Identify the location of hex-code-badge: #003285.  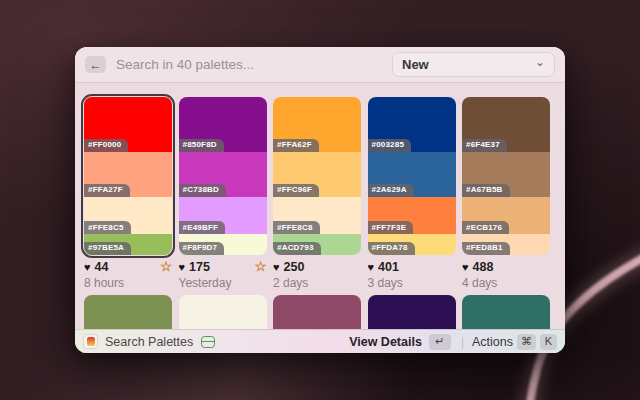
(390, 146).